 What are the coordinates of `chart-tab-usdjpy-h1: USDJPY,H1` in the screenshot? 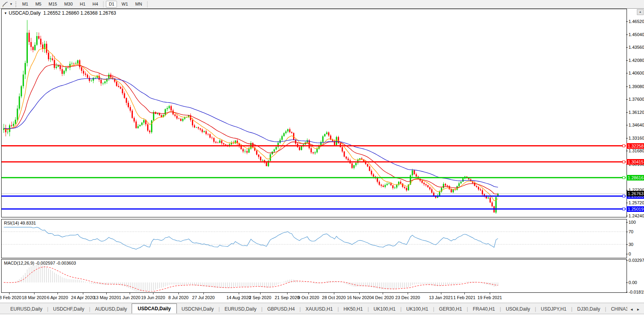 It's located at (554, 309).